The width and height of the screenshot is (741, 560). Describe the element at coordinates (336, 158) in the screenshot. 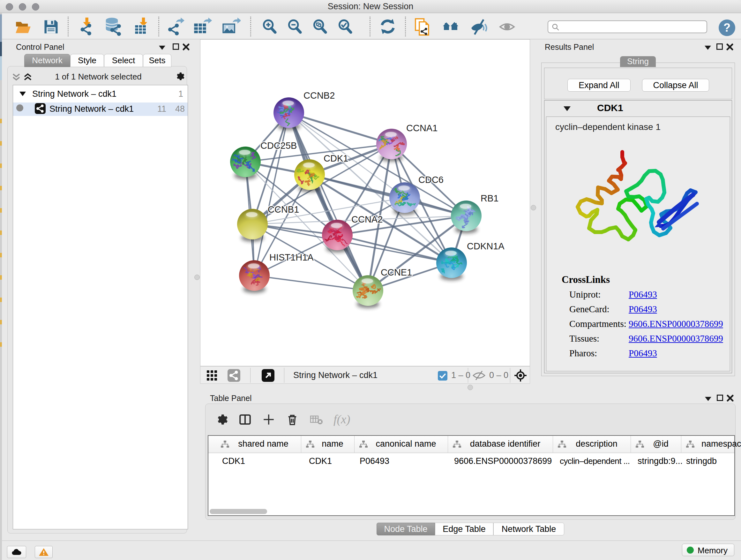

I see `svg-text: CDK1` at that location.